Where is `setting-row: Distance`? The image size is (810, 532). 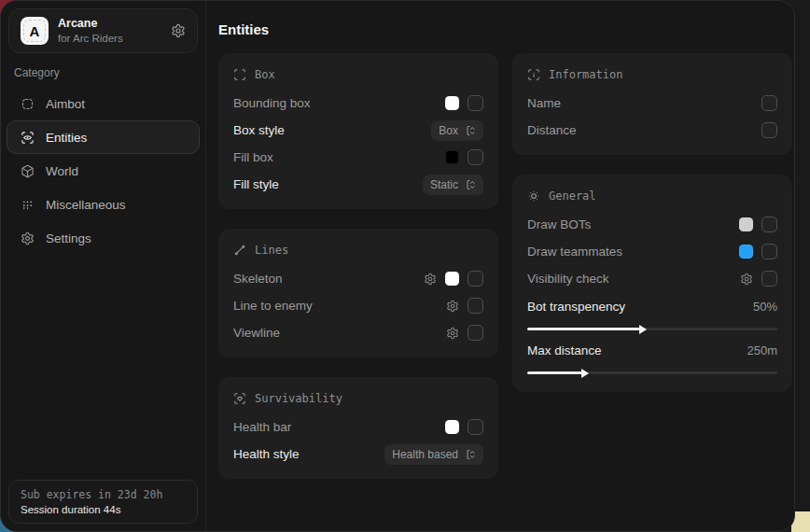
setting-row: Distance is located at coordinates (652, 131).